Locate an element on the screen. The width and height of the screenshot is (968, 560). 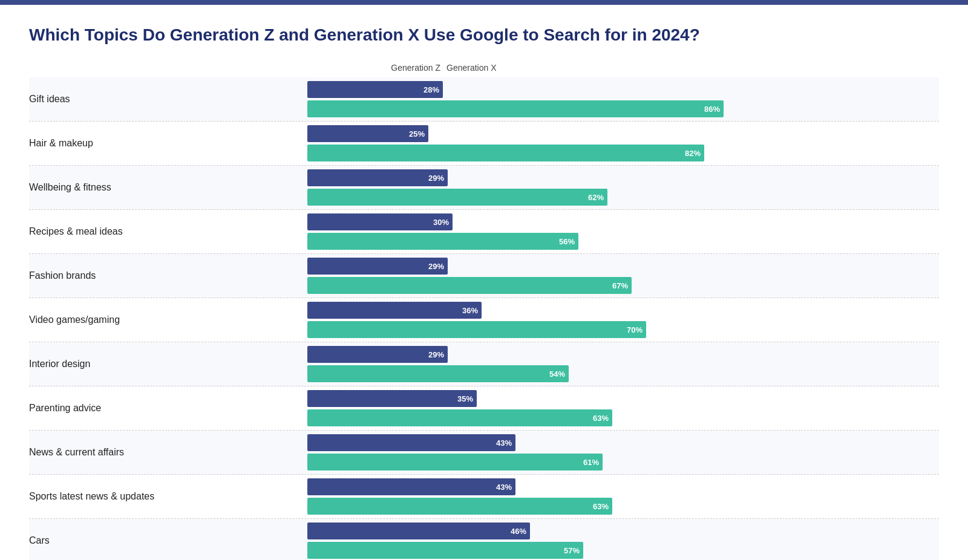
row-label: Video games/gaming is located at coordinates (168, 320).